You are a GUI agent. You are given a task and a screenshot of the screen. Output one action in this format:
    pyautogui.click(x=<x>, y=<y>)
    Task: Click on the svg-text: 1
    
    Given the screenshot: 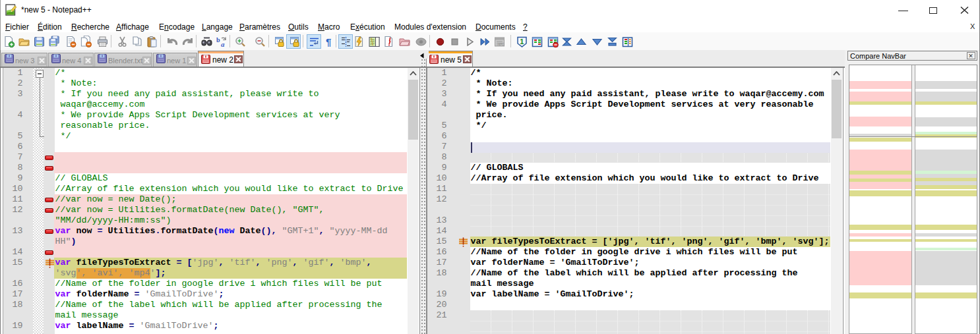 What is the action you would take?
    pyautogui.click(x=522, y=41)
    